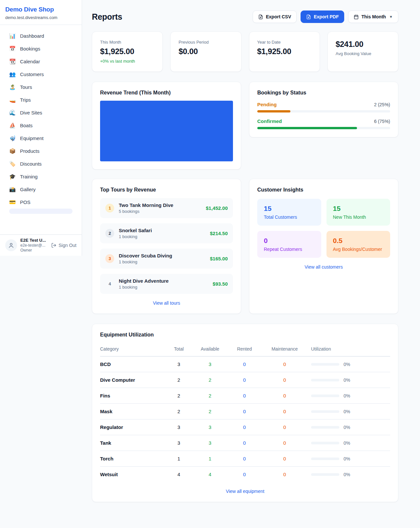  What do you see at coordinates (284, 42) in the screenshot?
I see `stat-label: Year to Date` at bounding box center [284, 42].